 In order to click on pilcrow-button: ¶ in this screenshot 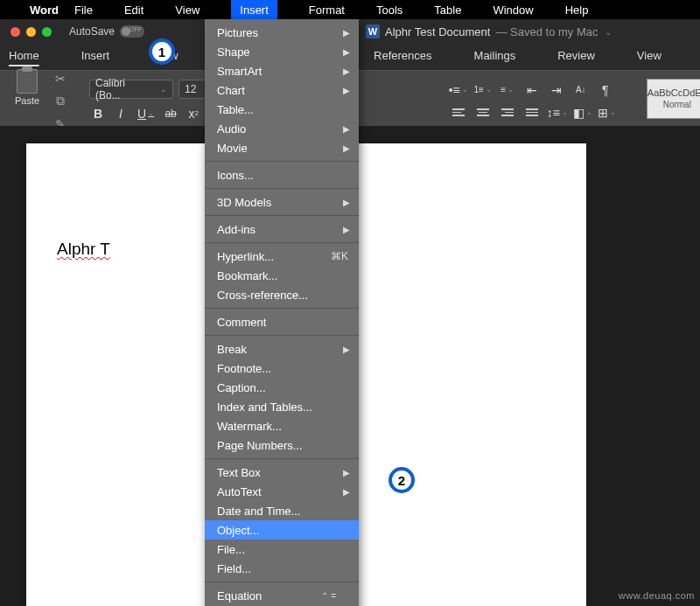, I will do `click(606, 90)`.